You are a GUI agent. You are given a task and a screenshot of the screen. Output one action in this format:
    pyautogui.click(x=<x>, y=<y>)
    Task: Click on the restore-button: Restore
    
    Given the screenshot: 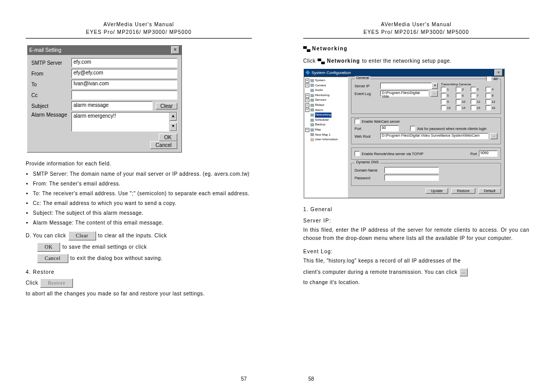 What is the action you would take?
    pyautogui.click(x=464, y=191)
    